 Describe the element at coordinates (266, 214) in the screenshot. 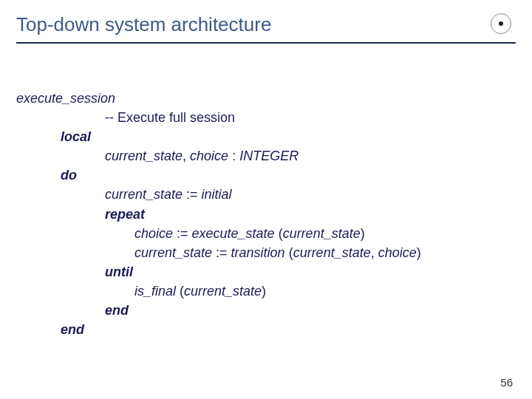

I see `kw-repeat: repeat` at that location.